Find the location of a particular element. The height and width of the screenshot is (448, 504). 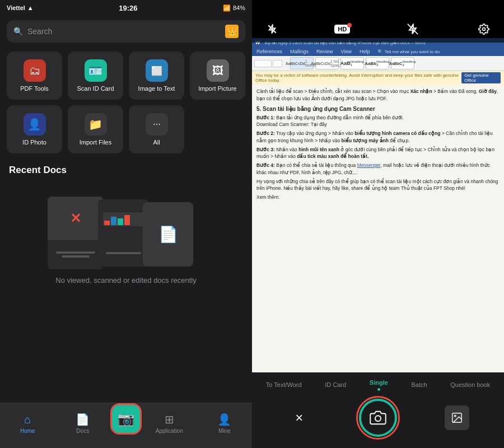

no-flash-icon is located at coordinates (413, 29).